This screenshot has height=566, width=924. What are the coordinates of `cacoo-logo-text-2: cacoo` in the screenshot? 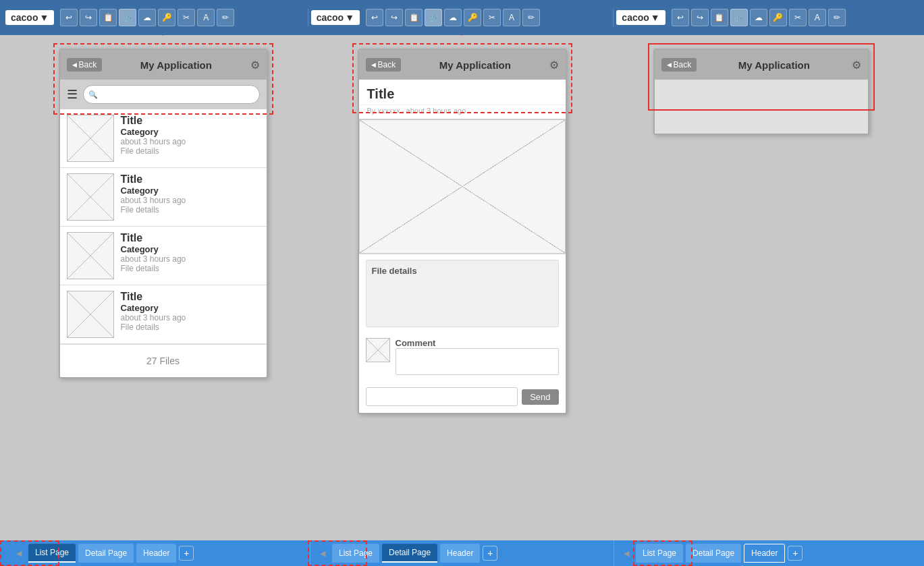 It's located at (330, 18).